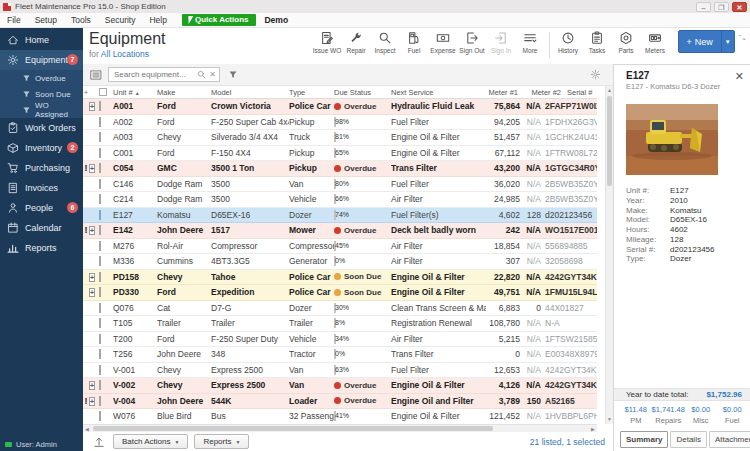 The width and height of the screenshot is (750, 451). I want to click on column-header-unit: Unit # ▲, so click(135, 92).